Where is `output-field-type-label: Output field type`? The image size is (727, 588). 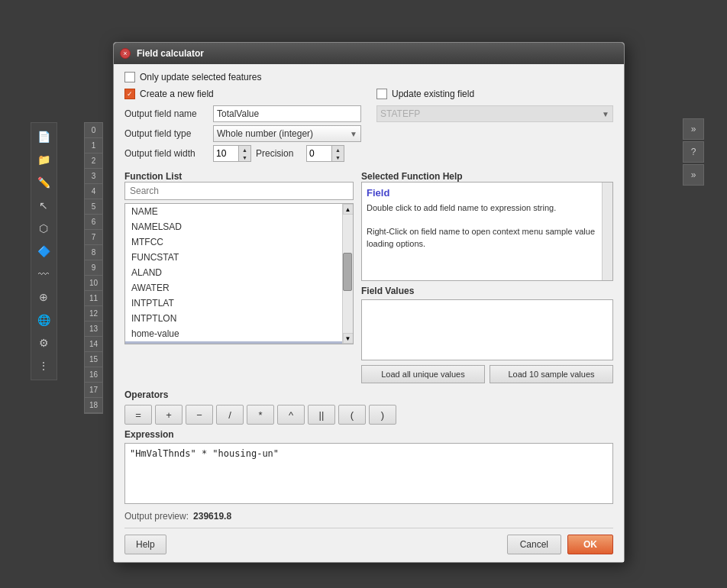
output-field-type-label: Output field type is located at coordinates (166, 134).